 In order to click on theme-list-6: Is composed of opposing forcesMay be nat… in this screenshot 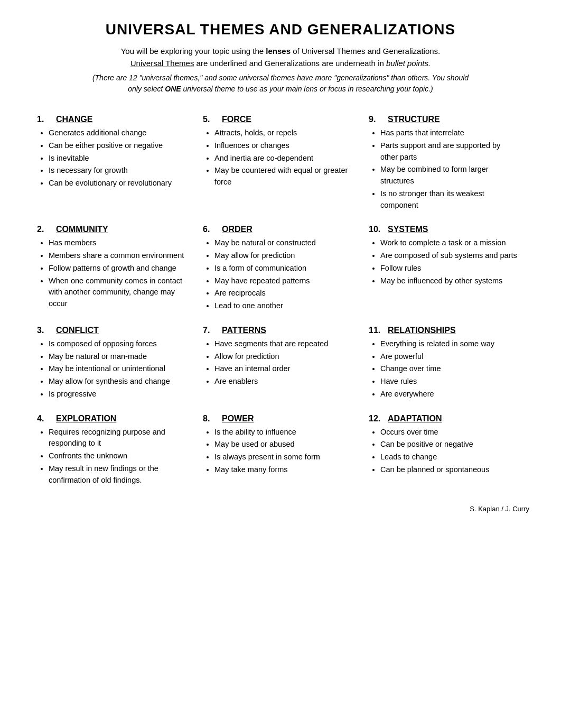, I will do `click(113, 369)`.